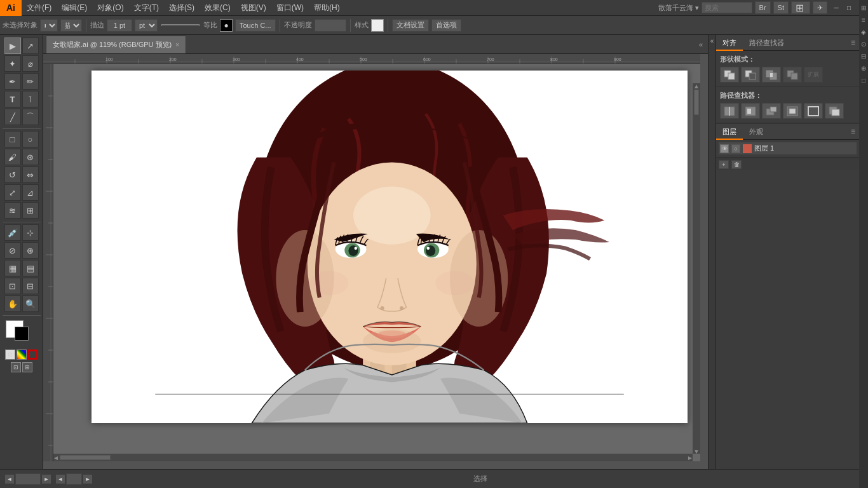 The width and height of the screenshot is (868, 488). Describe the element at coordinates (31, 210) in the screenshot. I see `width-tool: ⊞` at that location.